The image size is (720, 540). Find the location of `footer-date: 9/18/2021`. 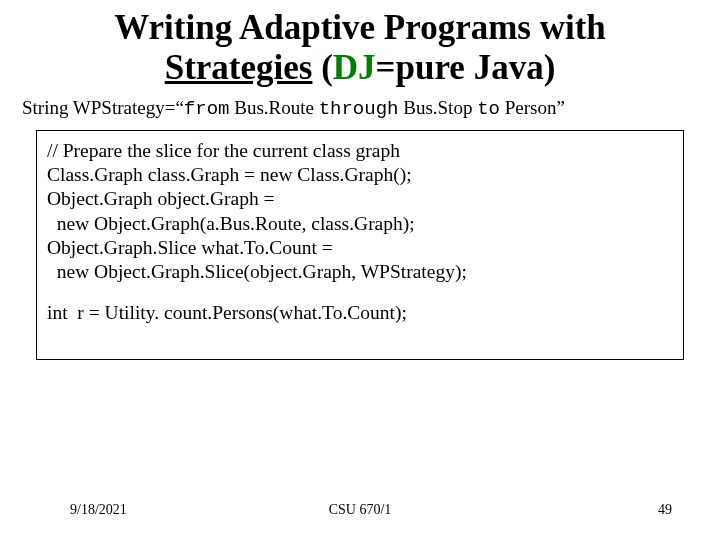

footer-date: 9/18/2021 is located at coordinates (98, 510).